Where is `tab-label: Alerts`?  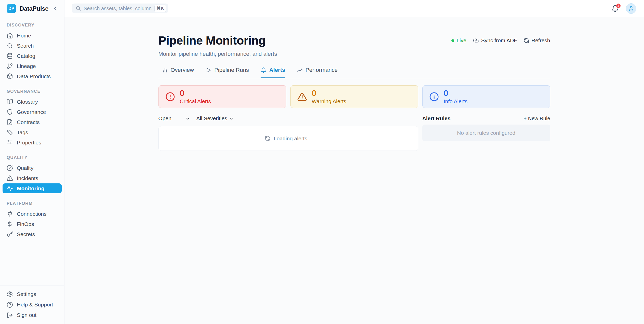 tab-label: Alerts is located at coordinates (277, 70).